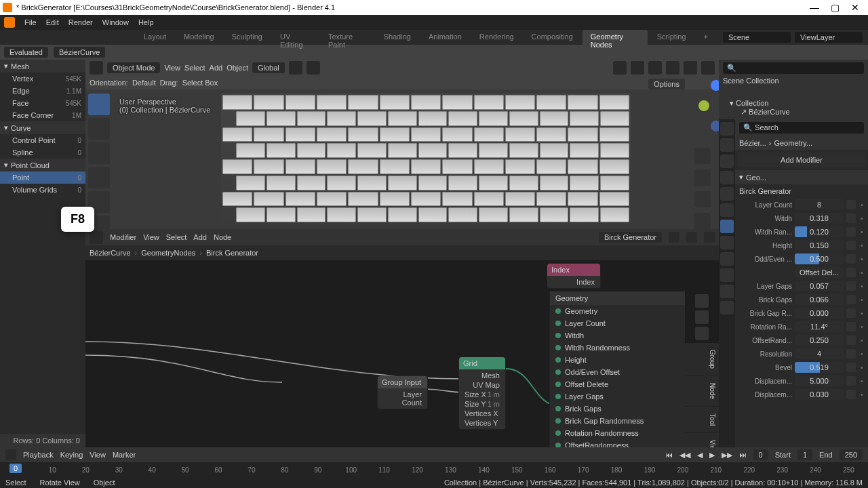 This screenshot has width=868, height=488. What do you see at coordinates (727, 291) in the screenshot?
I see `data-tab-icon` at bounding box center [727, 291].